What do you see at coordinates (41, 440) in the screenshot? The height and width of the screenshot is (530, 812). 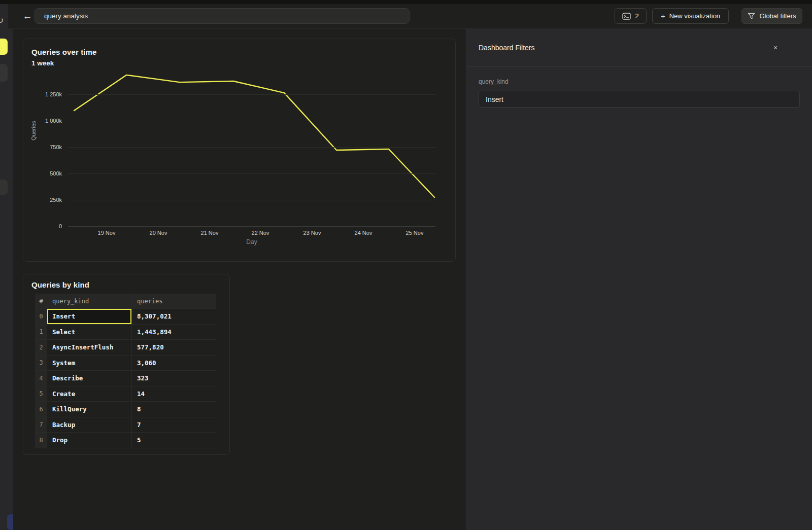 I see `row-index-cell: 8` at bounding box center [41, 440].